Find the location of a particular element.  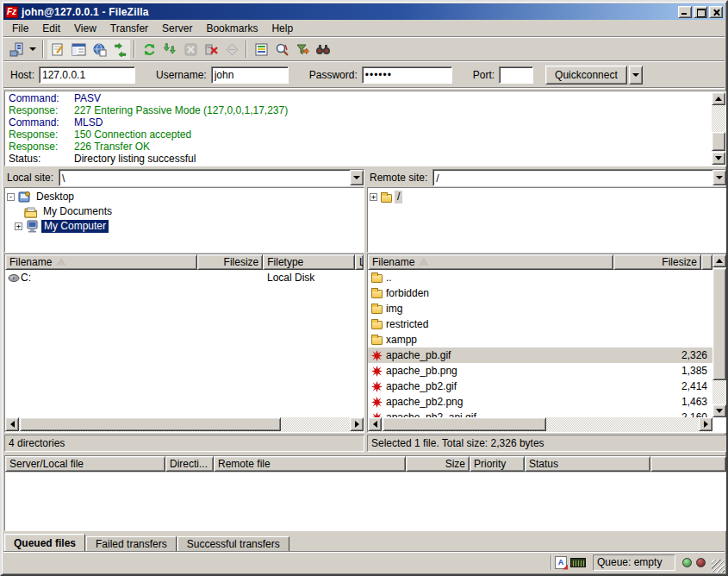

file-row: restricted is located at coordinates (540, 324).